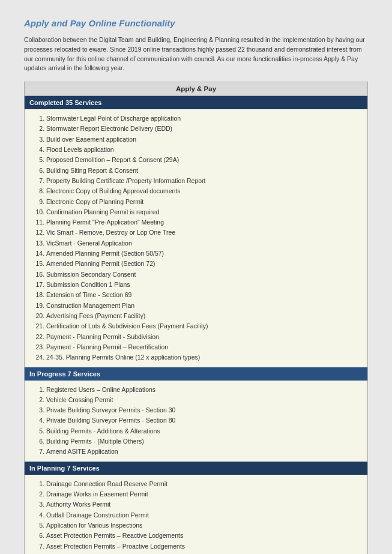 The image size is (392, 554). Describe the element at coordinates (204, 546) in the screenshot. I see `list-item: Asset Protection Permits – Proactive Lod…` at that location.